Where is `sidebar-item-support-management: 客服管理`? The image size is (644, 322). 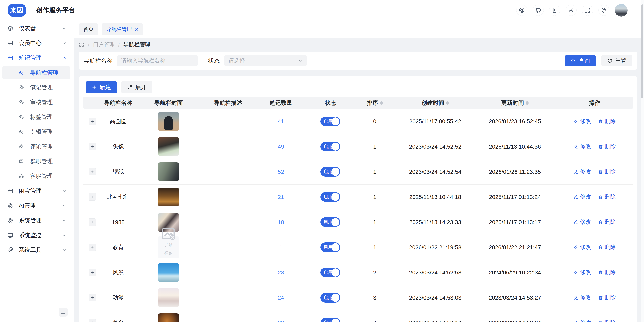 sidebar-item-support-management: 客服管理 is located at coordinates (37, 176).